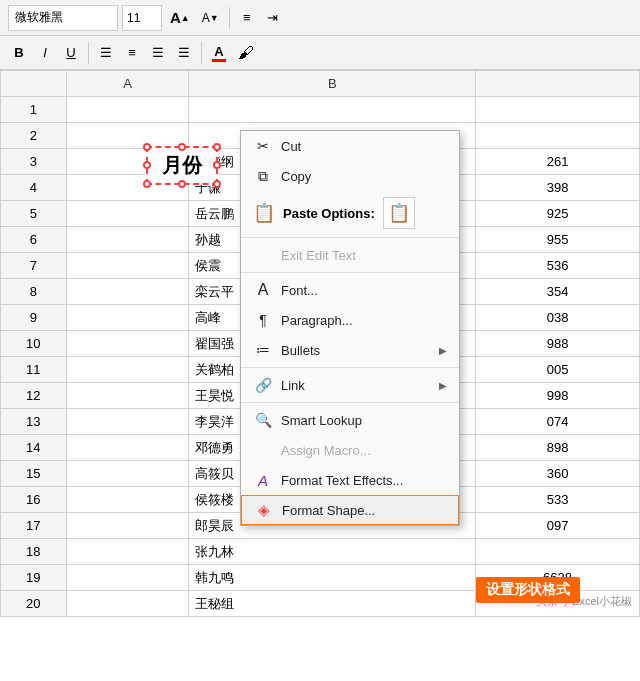 This screenshot has height=681, width=640. I want to click on cell-c: 074, so click(558, 422).